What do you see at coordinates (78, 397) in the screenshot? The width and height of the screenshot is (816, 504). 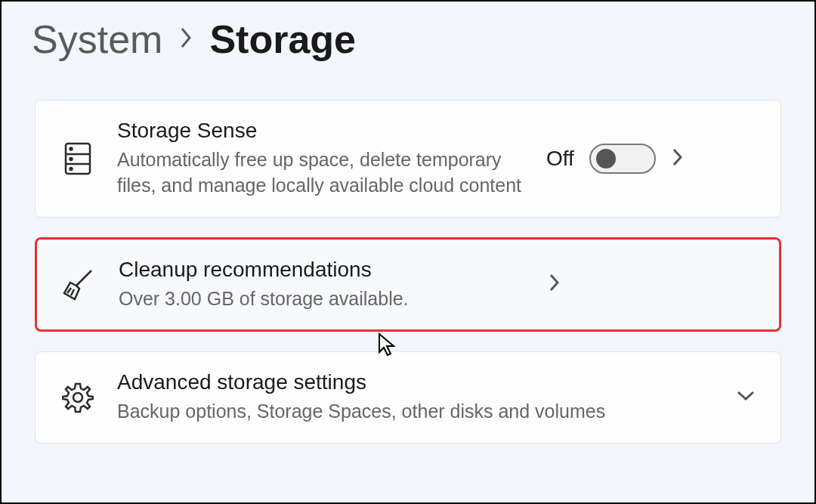 I see `gear-icon` at bounding box center [78, 397].